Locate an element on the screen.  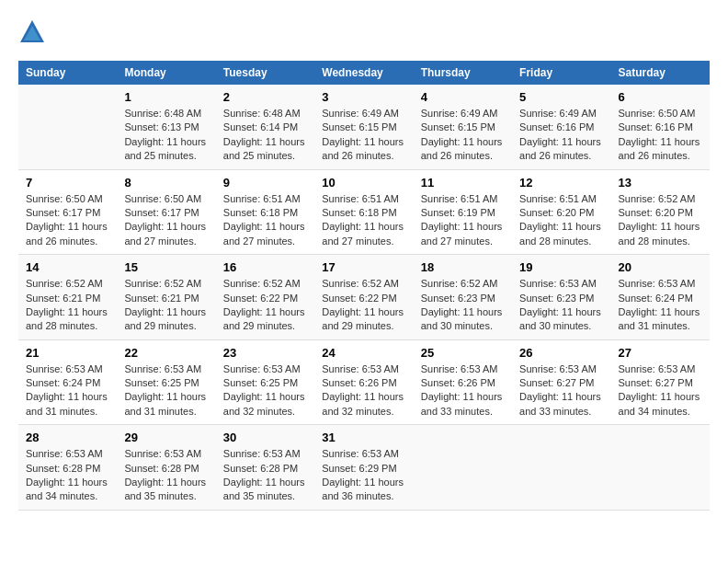
day-number: 16 is located at coordinates (265, 267).